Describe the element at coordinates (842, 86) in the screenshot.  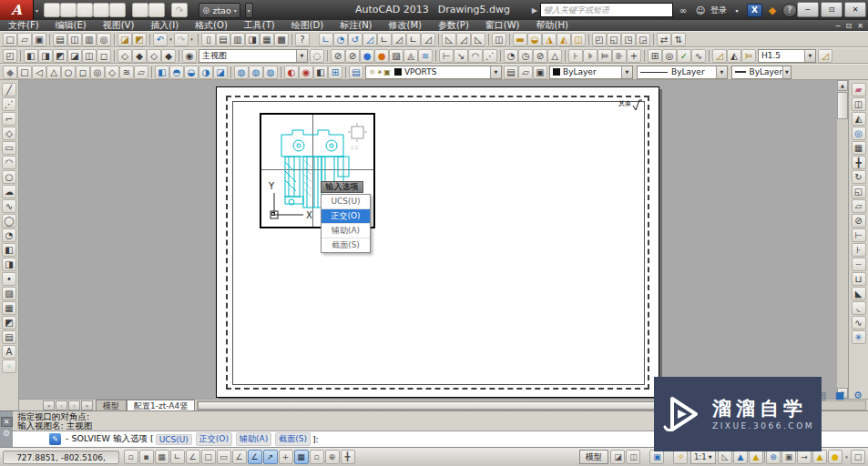
I see `scroll-up-icon: ▲` at that location.